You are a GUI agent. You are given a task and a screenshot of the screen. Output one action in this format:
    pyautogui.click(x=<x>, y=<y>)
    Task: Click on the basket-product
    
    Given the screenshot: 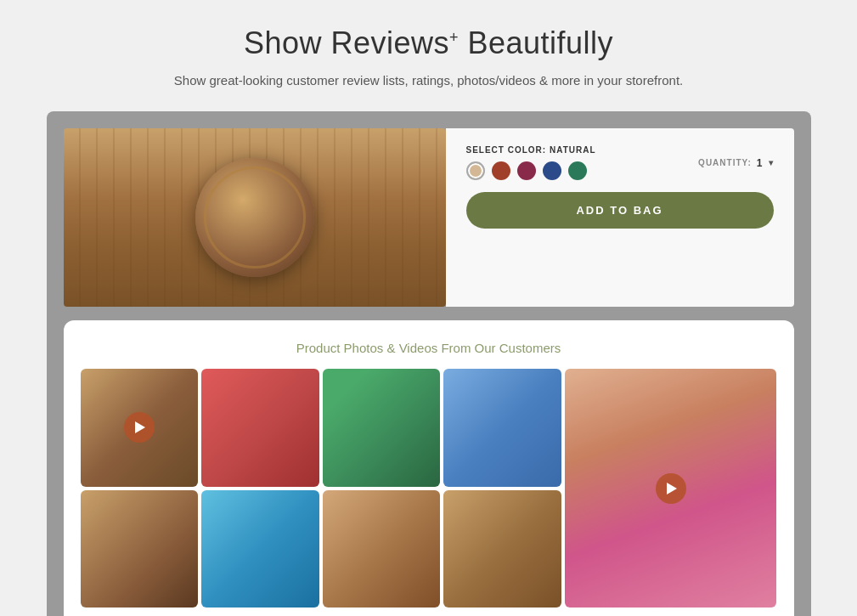 What is the action you would take?
    pyautogui.click(x=255, y=218)
    